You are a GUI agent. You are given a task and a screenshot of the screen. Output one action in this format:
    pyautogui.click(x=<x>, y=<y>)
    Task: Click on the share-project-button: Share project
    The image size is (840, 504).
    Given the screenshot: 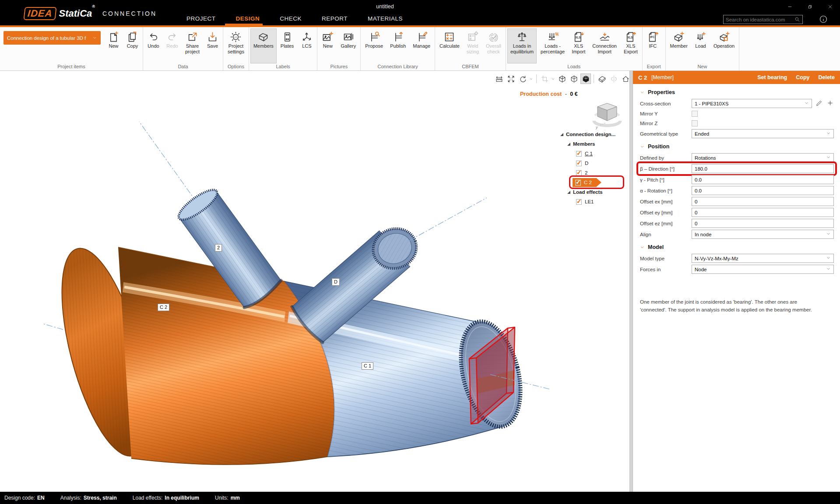 What is the action you would take?
    pyautogui.click(x=193, y=46)
    